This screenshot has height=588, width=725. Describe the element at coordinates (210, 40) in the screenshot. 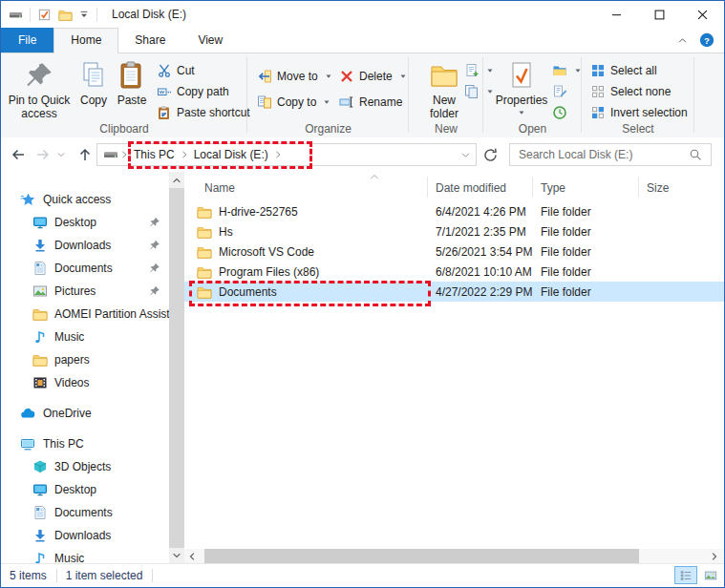

I see `tab-view: View` at that location.